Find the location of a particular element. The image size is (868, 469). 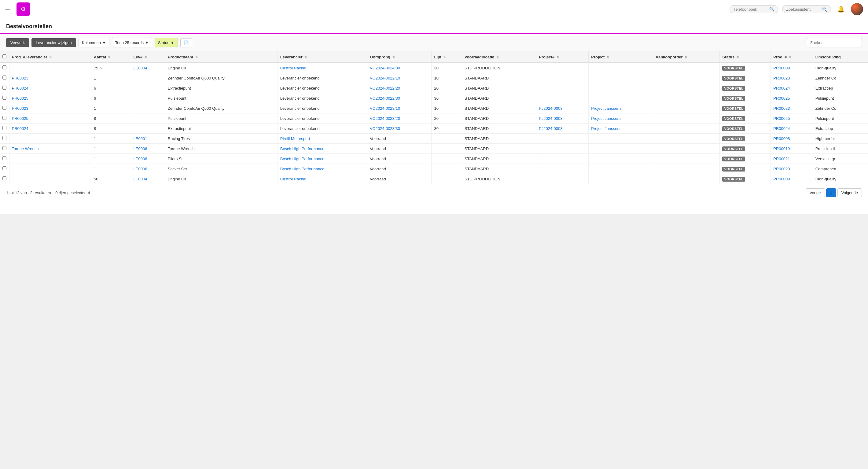

prev-page-button: Vorige is located at coordinates (815, 193).